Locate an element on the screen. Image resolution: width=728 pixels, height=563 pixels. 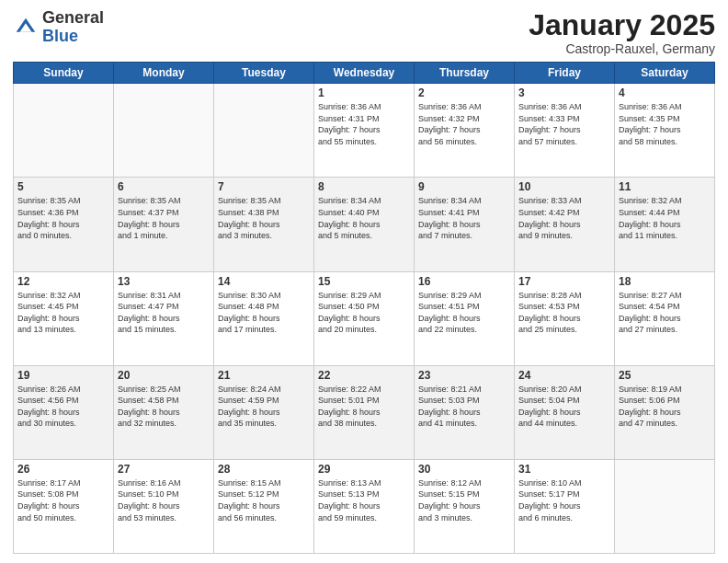
day-info: Sunrise: 8:29 AM Sunset: 4:50 PM Dayligh… is located at coordinates (364, 313).